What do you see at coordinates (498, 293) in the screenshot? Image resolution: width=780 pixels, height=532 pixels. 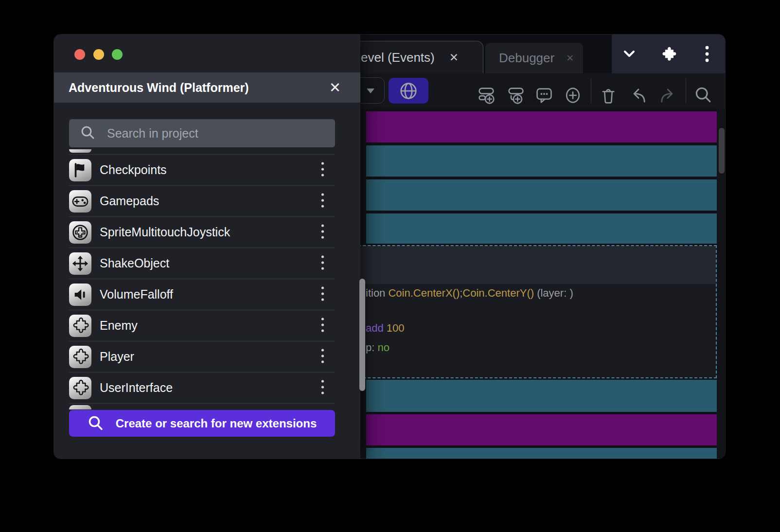 I see `code-segment: Coin.CenterY()` at bounding box center [498, 293].